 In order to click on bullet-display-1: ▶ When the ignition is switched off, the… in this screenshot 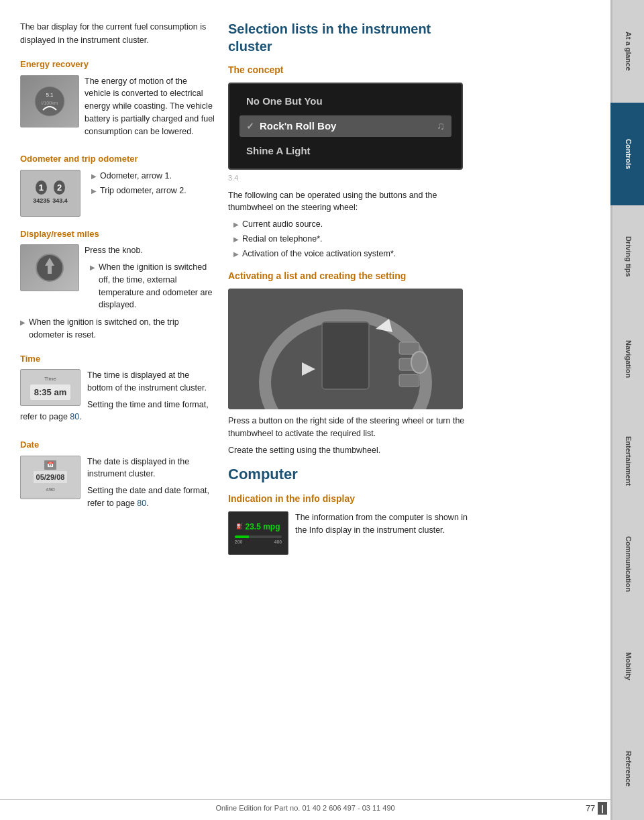, I will do `click(150, 286)`.